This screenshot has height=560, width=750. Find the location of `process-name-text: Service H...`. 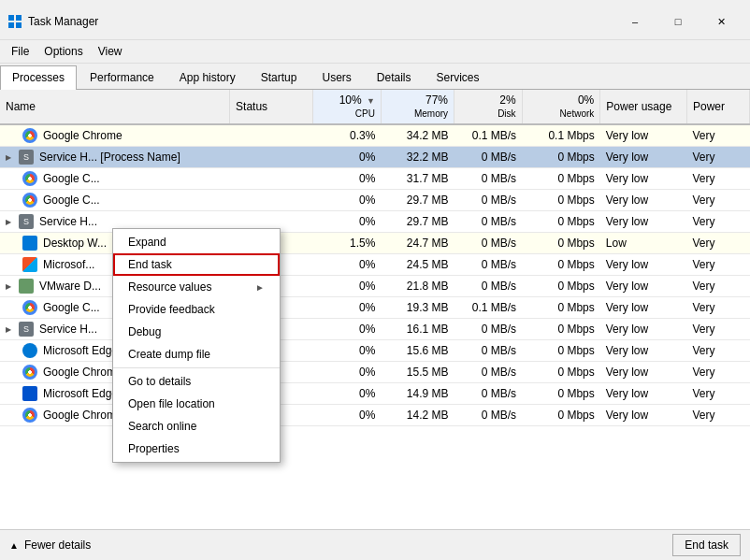

process-name-text: Service H... is located at coordinates (68, 222).